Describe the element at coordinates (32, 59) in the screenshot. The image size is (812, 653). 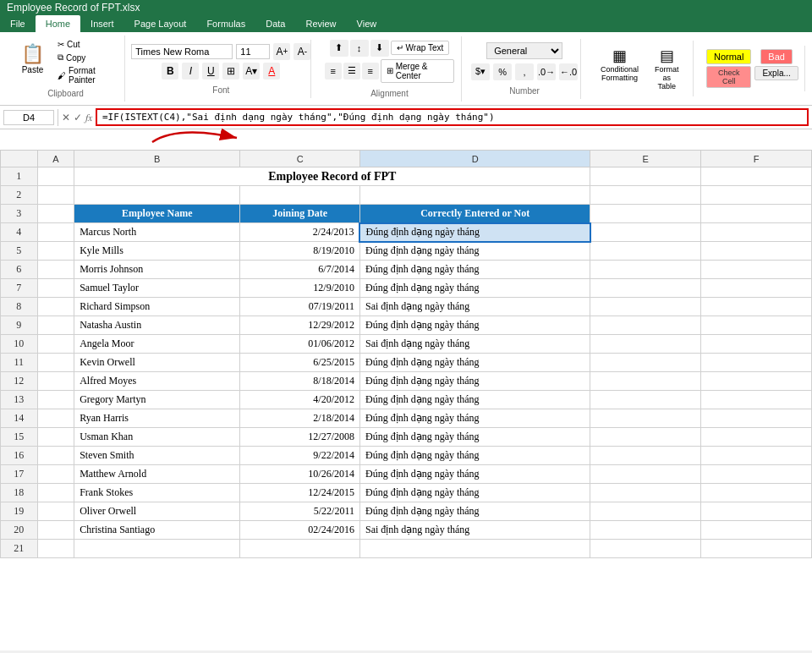
I see `paste-button: 📋 Paste` at that location.